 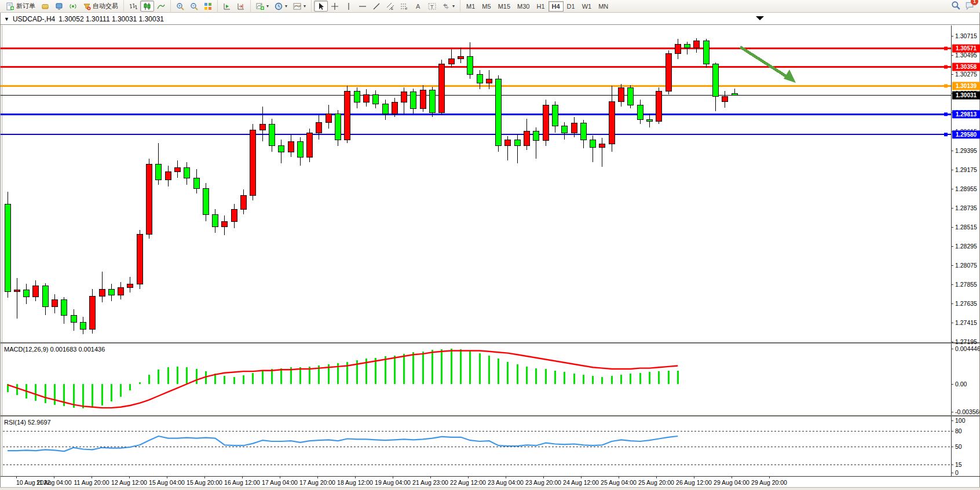 What do you see at coordinates (970, 6) in the screenshot?
I see `notifications-button: 1` at bounding box center [970, 6].